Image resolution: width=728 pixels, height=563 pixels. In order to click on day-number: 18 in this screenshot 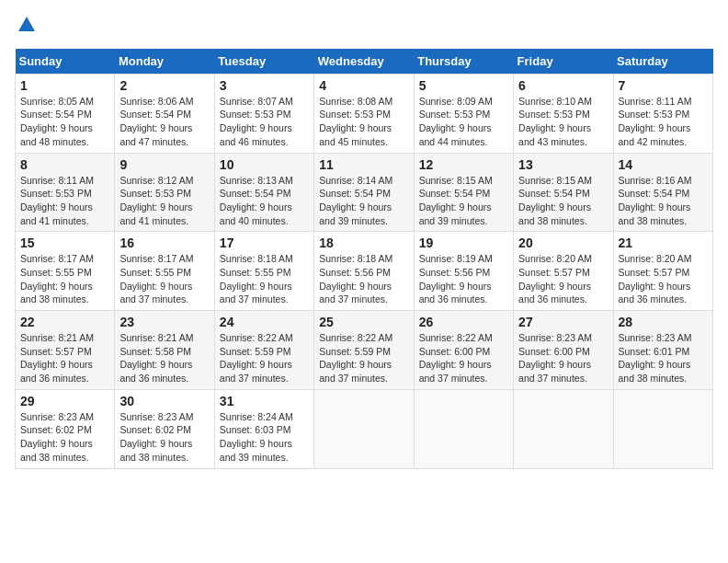, I will do `click(364, 243)`.